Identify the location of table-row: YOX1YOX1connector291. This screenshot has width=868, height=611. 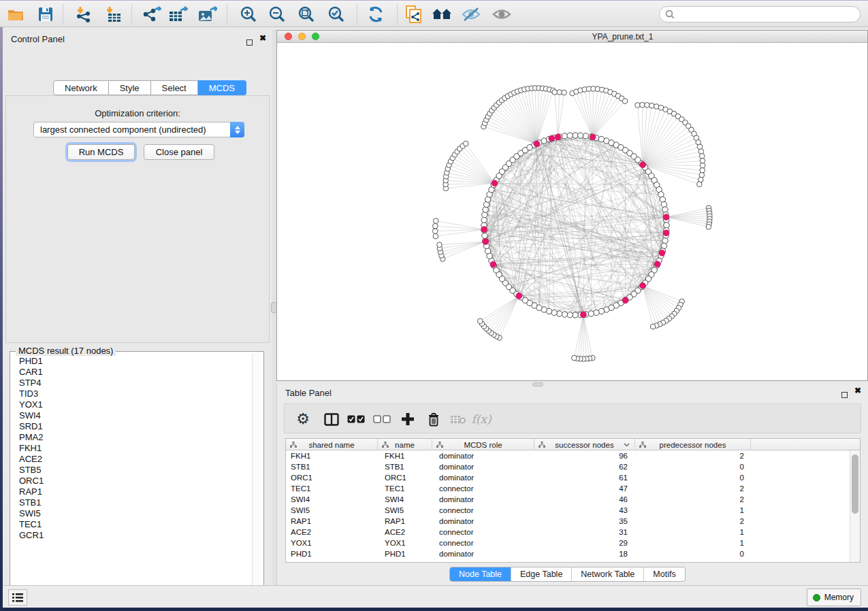
(568, 543).